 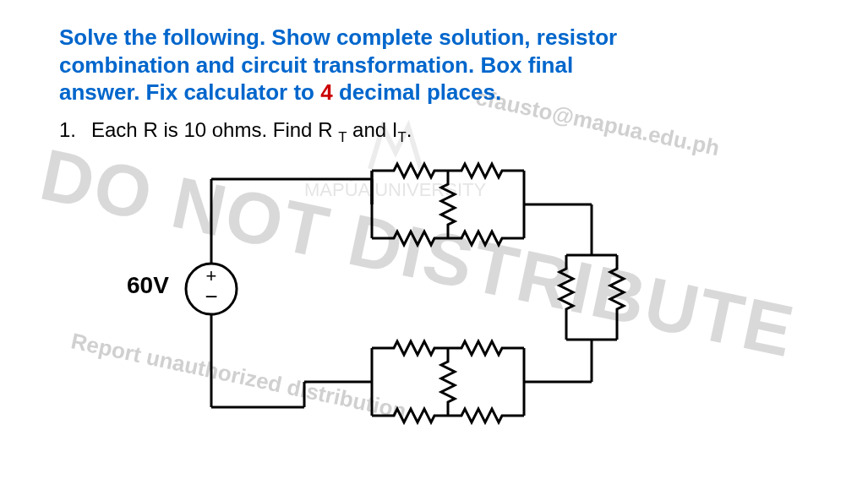 I want to click on instruction-line2: combination and circuit transformation. …, so click(x=316, y=65).